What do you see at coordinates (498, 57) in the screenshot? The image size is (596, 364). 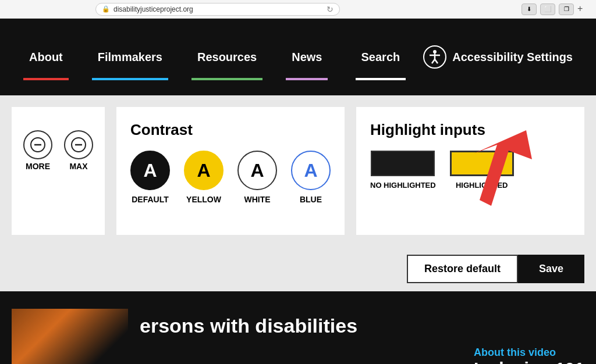 I see `accessibility-settings-button: Accessibility Settings` at bounding box center [498, 57].